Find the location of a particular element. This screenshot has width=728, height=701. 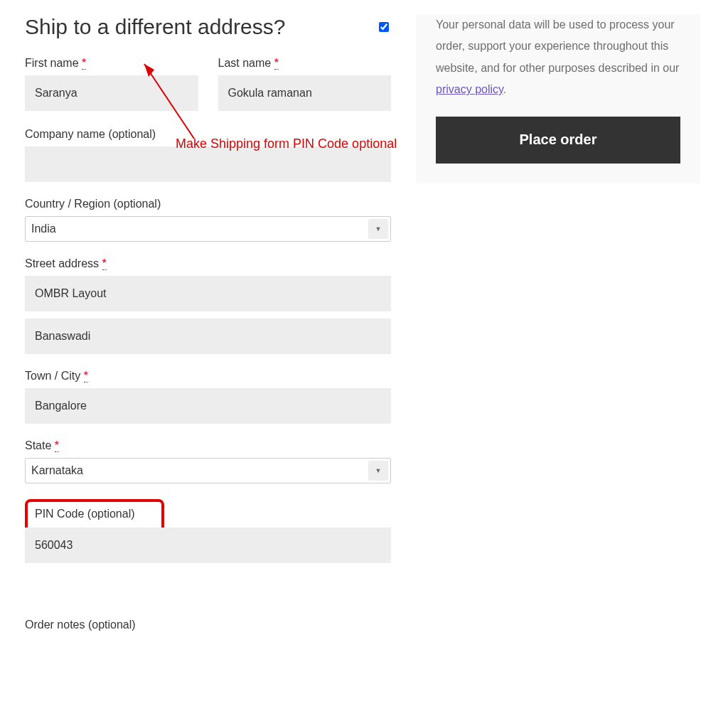

label-text: Town / City is located at coordinates (53, 375).